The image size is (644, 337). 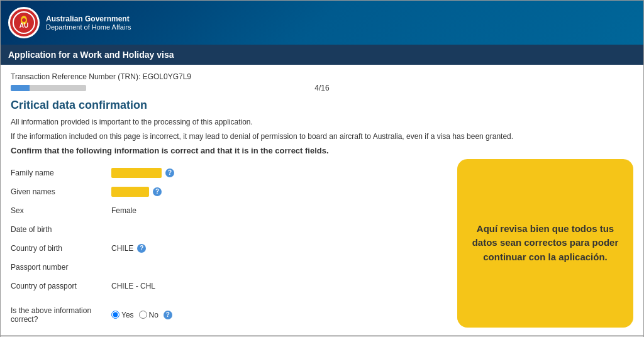 I want to click on radio-no, so click(x=143, y=314).